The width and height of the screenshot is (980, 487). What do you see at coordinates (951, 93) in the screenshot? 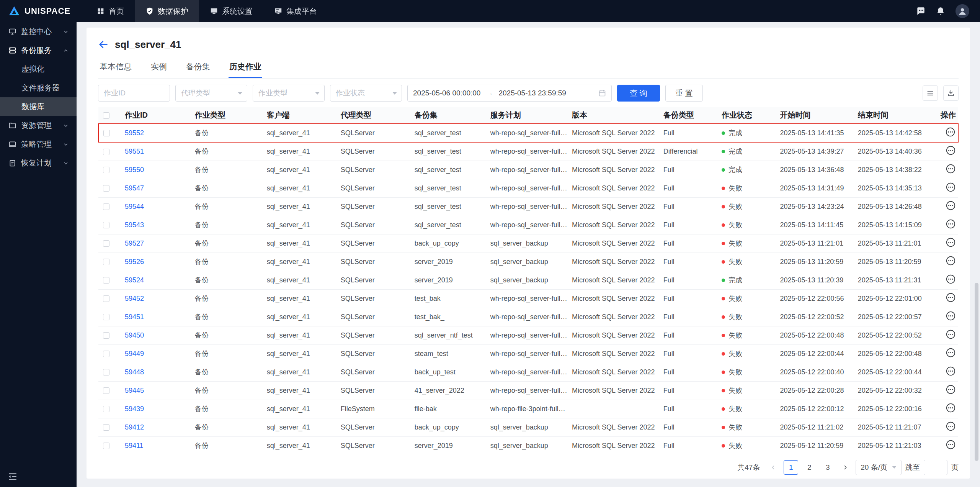
I see `export-button` at bounding box center [951, 93].